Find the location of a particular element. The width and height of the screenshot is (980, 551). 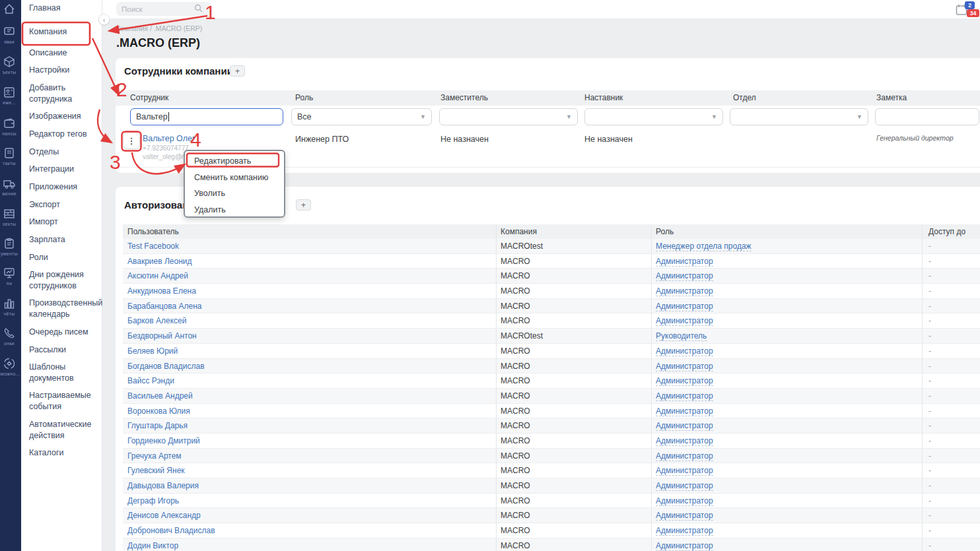

sidebar-item-17: Рассылки is located at coordinates (63, 350).